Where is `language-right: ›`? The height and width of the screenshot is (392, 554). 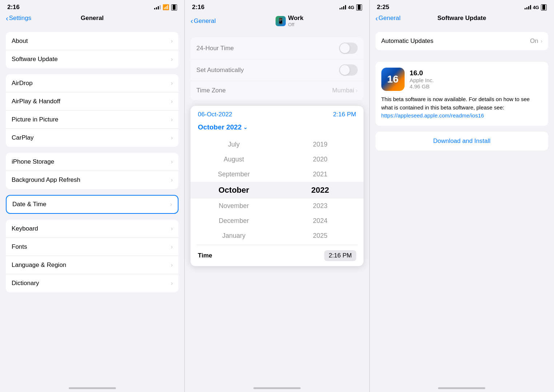 language-right: › is located at coordinates (172, 265).